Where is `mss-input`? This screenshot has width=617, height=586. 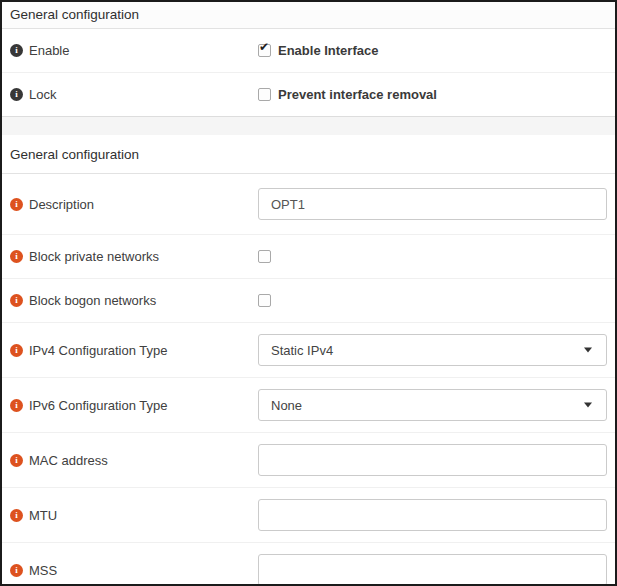 mss-input is located at coordinates (432, 570).